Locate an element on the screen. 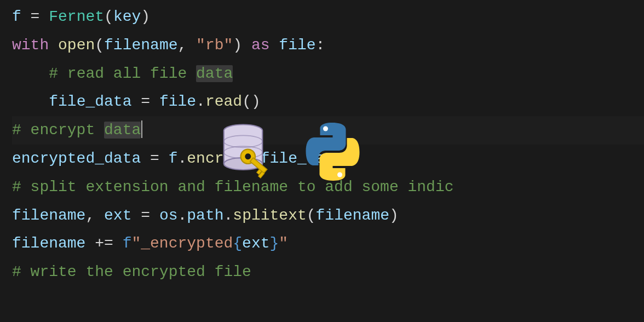 This screenshot has width=644, height=322. variable: f is located at coordinates (16, 16).